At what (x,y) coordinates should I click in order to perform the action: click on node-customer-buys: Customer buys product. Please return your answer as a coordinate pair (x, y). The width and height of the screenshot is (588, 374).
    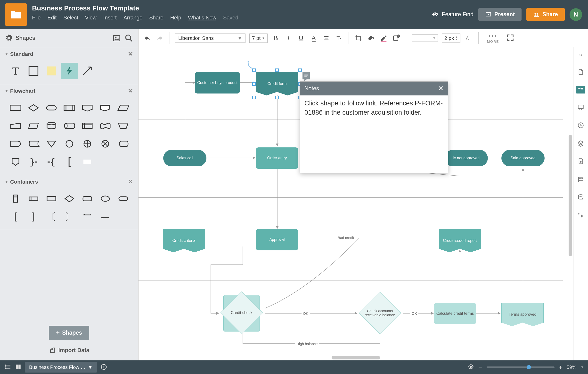
    Looking at the image, I should click on (217, 83).